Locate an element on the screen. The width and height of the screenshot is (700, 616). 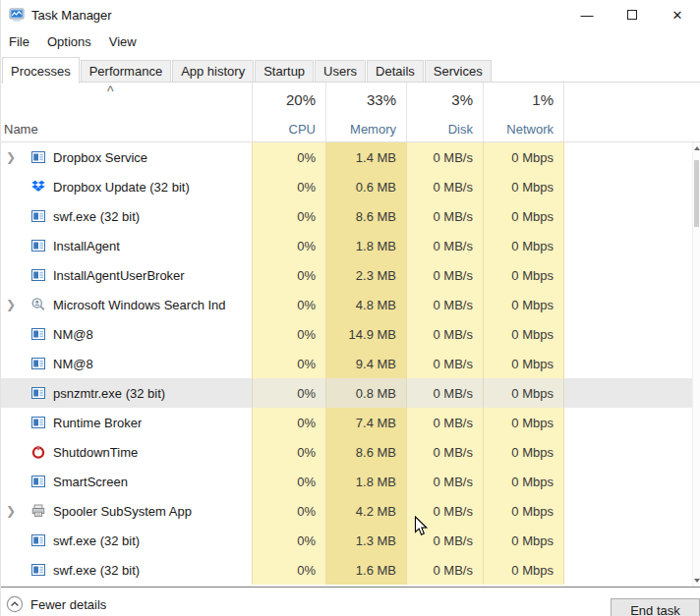
table-row: ShutdownTime 0% 8.6 MB 0 MB/s 0 Mbps is located at coordinates (350, 452).